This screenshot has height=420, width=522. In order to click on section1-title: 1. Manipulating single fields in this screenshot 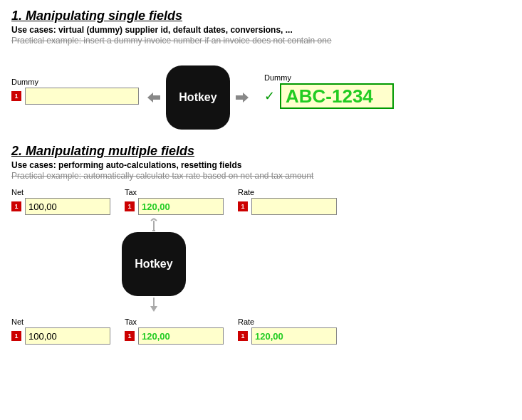, I will do `click(261, 16)`.